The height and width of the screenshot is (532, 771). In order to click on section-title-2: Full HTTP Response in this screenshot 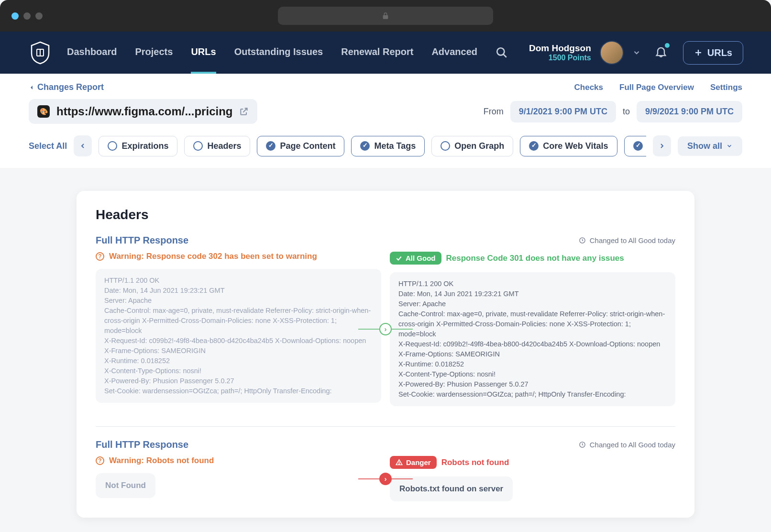, I will do `click(142, 445)`.